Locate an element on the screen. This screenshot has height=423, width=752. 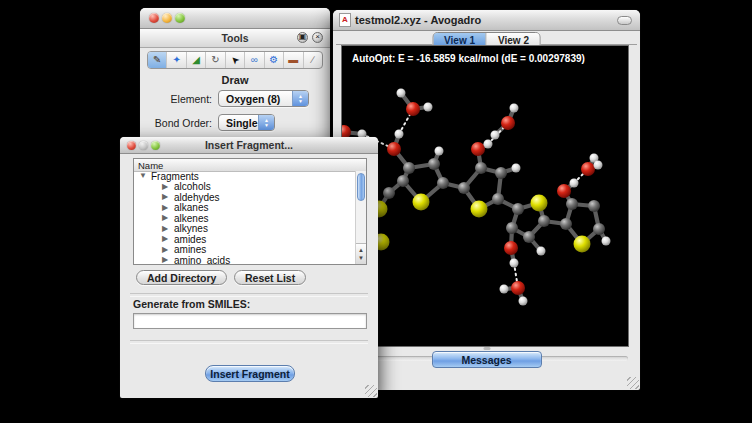
tree-item-alcohols: ▶alcohols is located at coordinates (244, 188).